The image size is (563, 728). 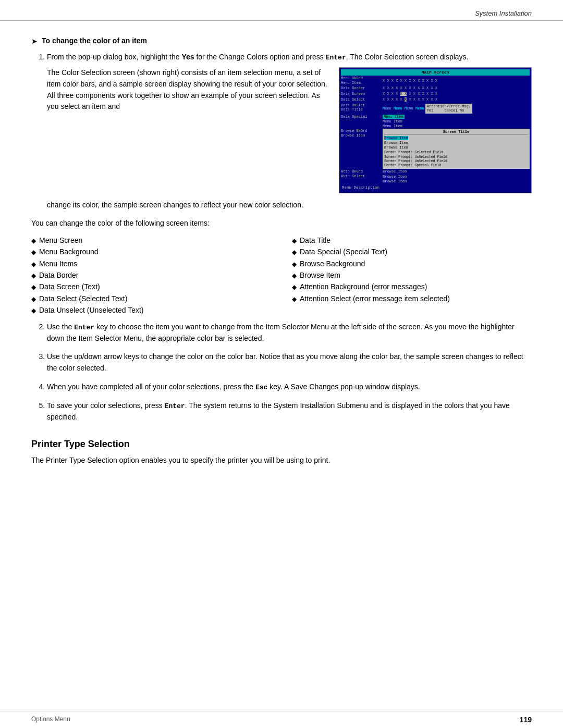 What do you see at coordinates (58, 275) in the screenshot?
I see `bullet-text: Data Border` at bounding box center [58, 275].